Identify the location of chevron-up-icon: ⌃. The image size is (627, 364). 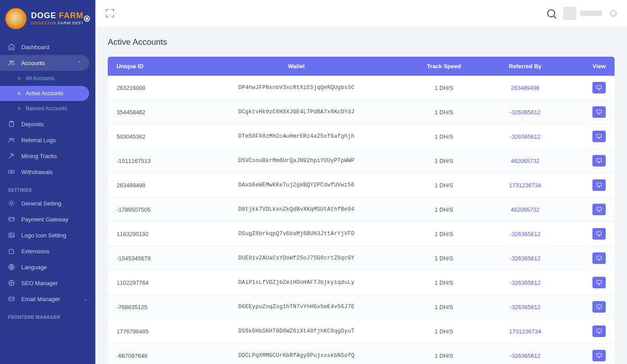
(79, 63).